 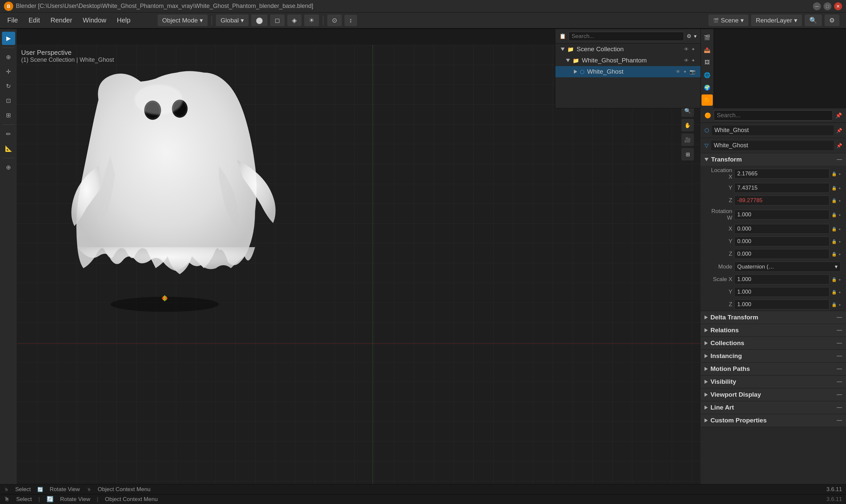 I want to click on outliner-filter-icon: ⚙, so click(x=689, y=36).